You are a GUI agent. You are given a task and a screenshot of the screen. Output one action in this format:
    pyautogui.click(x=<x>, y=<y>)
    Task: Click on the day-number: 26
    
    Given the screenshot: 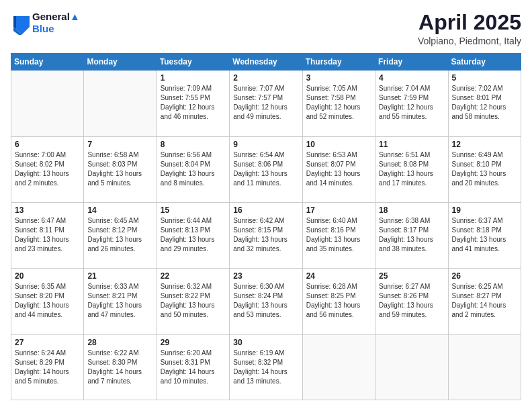 What is the action you would take?
    pyautogui.click(x=485, y=276)
    